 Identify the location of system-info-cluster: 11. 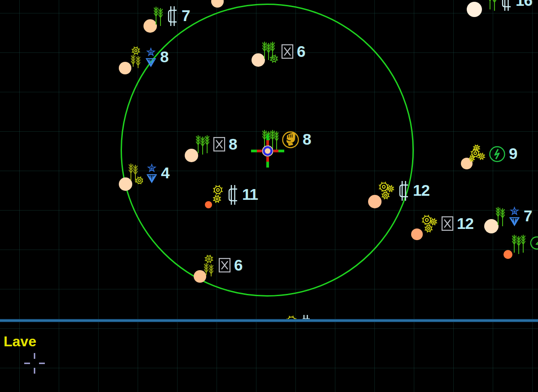
(235, 195).